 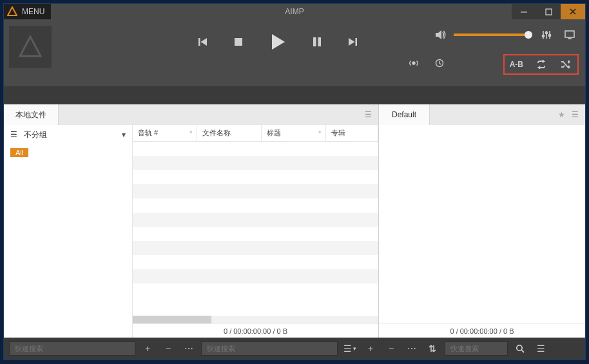 I want to click on right-panel-tab-label: Default, so click(x=404, y=115).